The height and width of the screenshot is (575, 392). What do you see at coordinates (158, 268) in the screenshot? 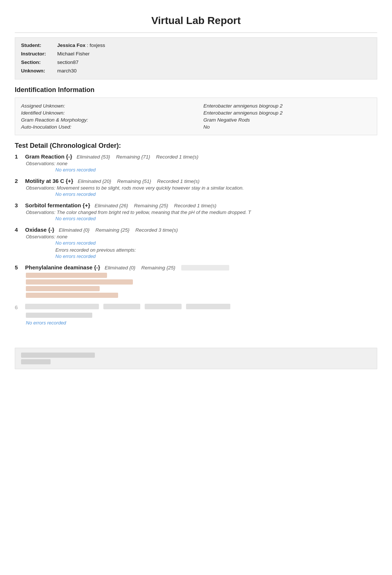
I see `test-5-remaining: Remaining {25}` at bounding box center [158, 268].